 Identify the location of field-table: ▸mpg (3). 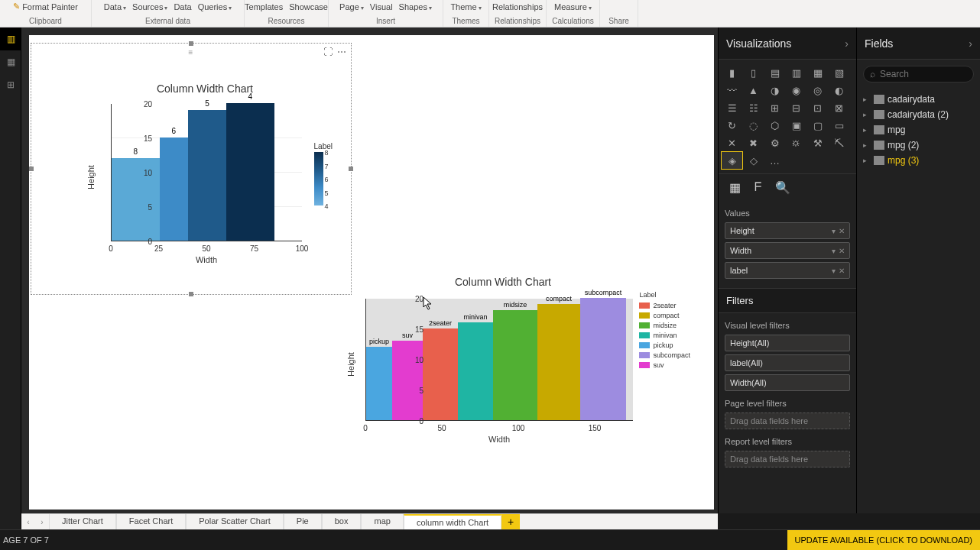
(919, 160).